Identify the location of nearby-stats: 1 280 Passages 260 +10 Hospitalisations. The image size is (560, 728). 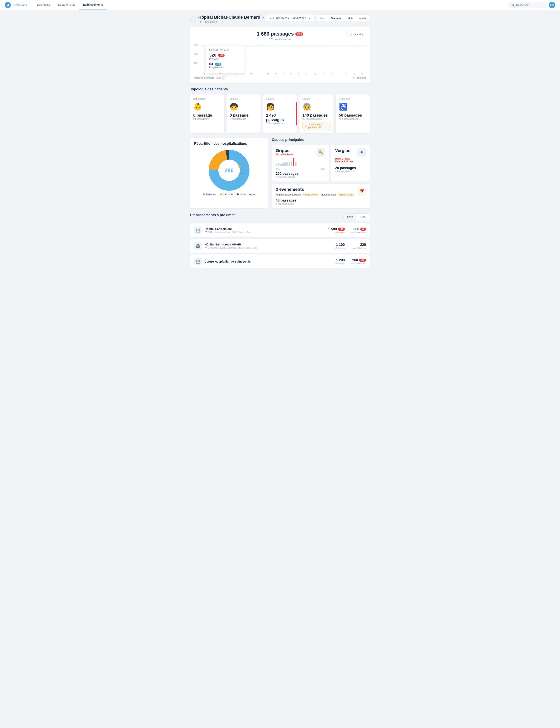
(351, 261).